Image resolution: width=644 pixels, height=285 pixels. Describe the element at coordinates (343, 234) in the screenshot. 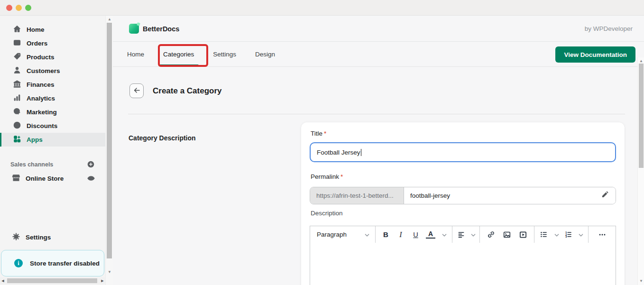

I see `paragraph-style-dropdown: Paragraph` at that location.